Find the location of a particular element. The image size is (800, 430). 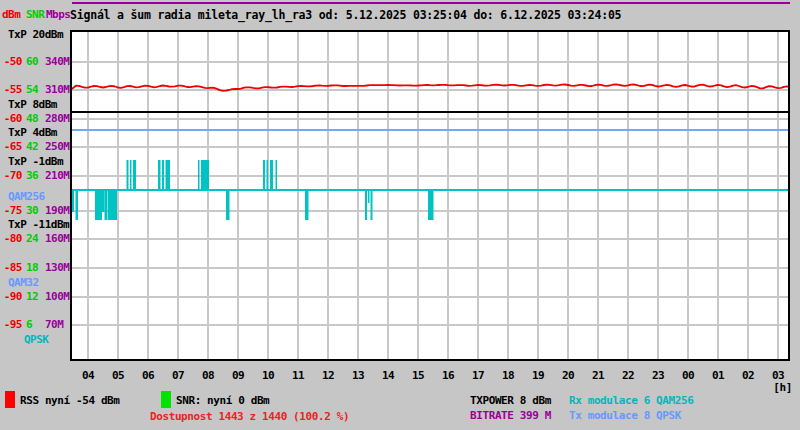

dbm-tick: -75 is located at coordinates (12, 211).